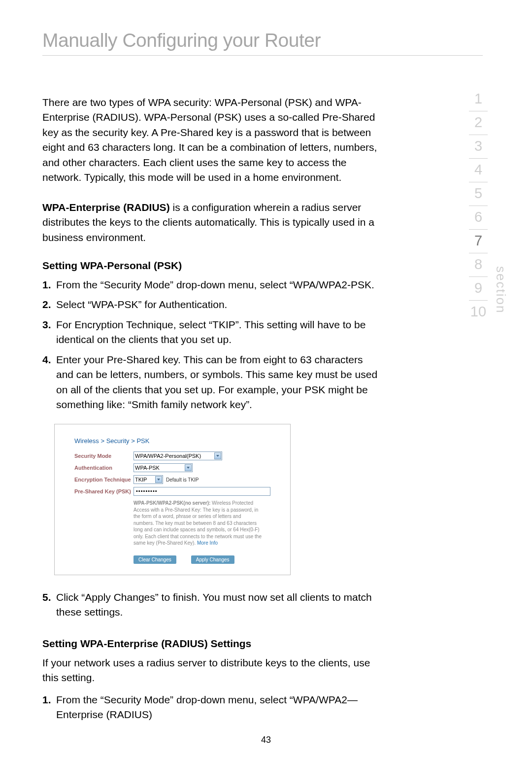  Describe the element at coordinates (142, 305) in the screenshot. I see `step-2-text: Select “WPA-PSK” for Authentication.` at that location.